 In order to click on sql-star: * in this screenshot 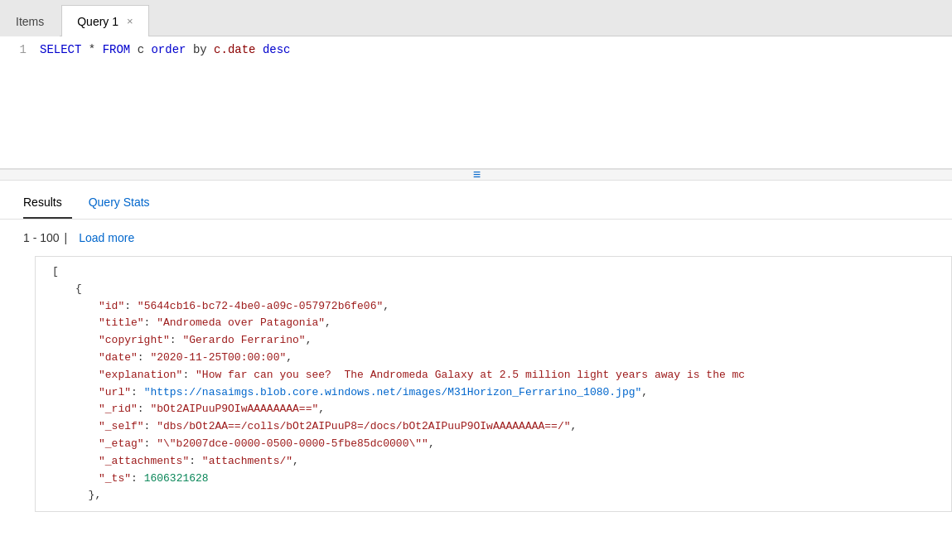, I will do `click(91, 50)`.